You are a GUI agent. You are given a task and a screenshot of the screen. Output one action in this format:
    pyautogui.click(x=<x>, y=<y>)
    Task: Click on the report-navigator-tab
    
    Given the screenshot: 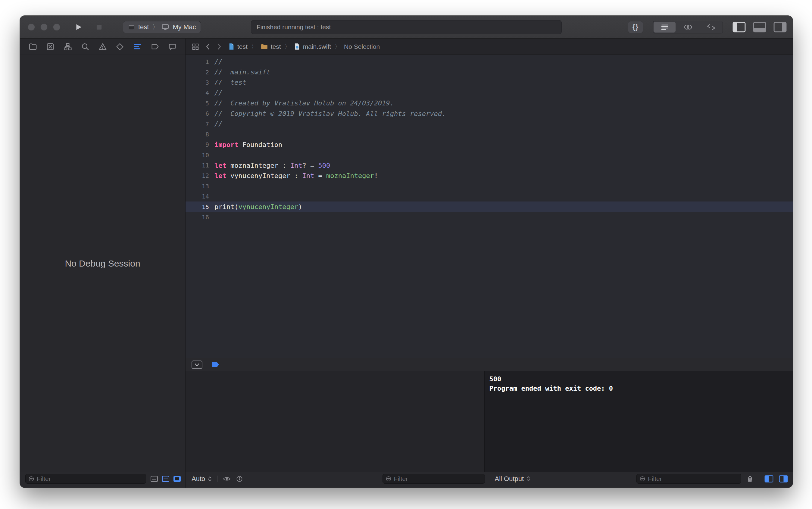 What is the action you would take?
    pyautogui.click(x=172, y=46)
    